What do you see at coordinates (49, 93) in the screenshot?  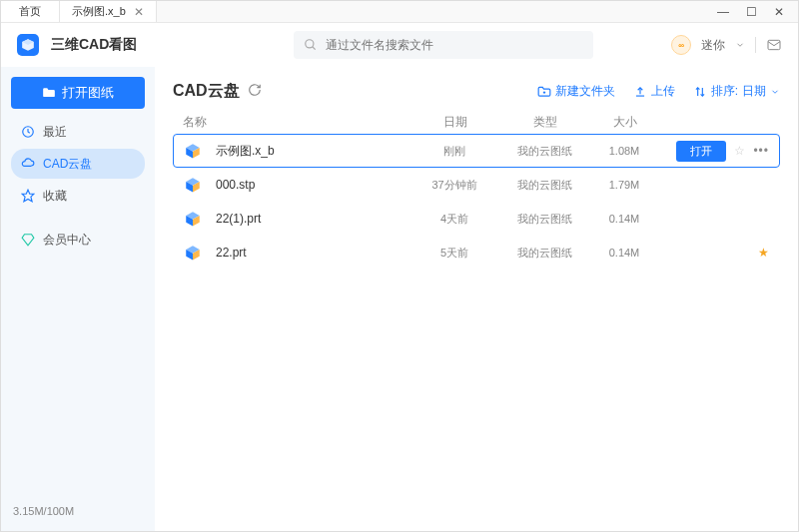 I see `folder-icon` at bounding box center [49, 93].